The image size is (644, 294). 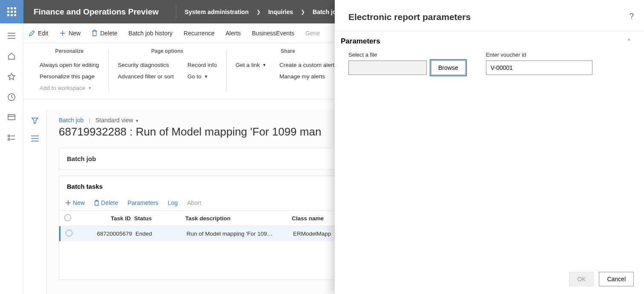 What do you see at coordinates (176, 12) in the screenshot?
I see `breadcrumb-separator` at bounding box center [176, 12].